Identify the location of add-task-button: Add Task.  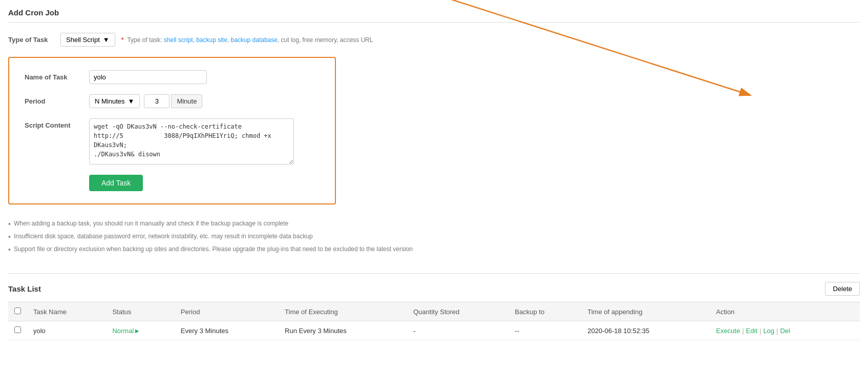
(116, 183).